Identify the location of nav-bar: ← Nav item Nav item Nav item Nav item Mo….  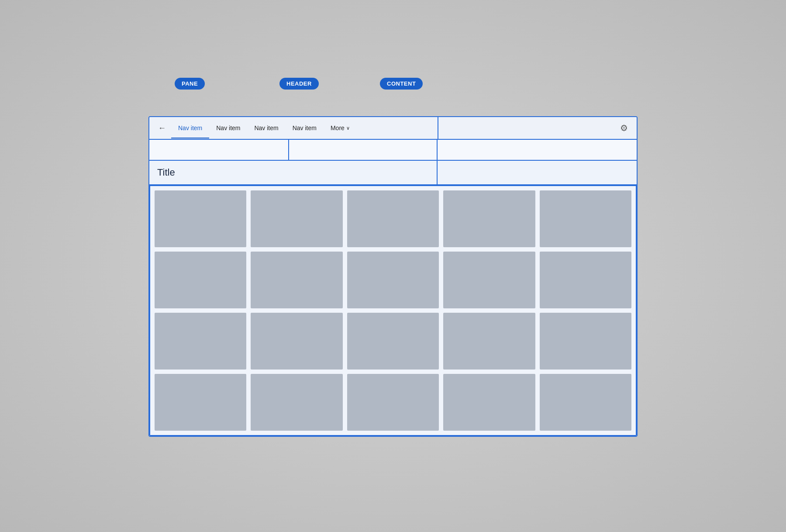
(393, 128).